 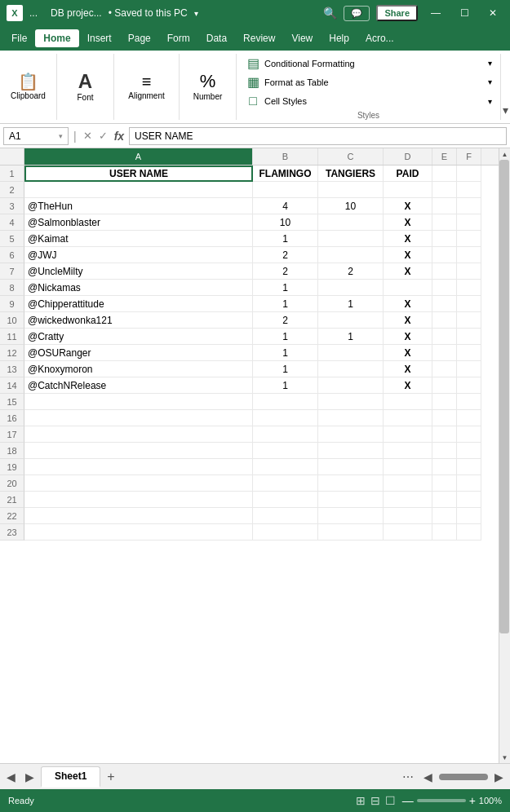 I want to click on cell-a16, so click(x=139, y=418).